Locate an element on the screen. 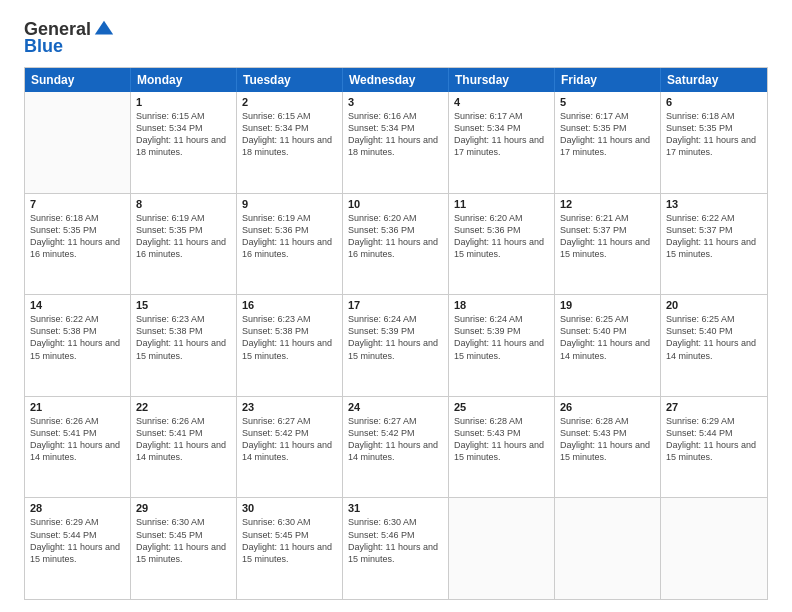 The image size is (792, 612). day-cell-8: 8Sunrise: 6:19 AMSunset: 5:35 PMDaylight… is located at coordinates (184, 244).